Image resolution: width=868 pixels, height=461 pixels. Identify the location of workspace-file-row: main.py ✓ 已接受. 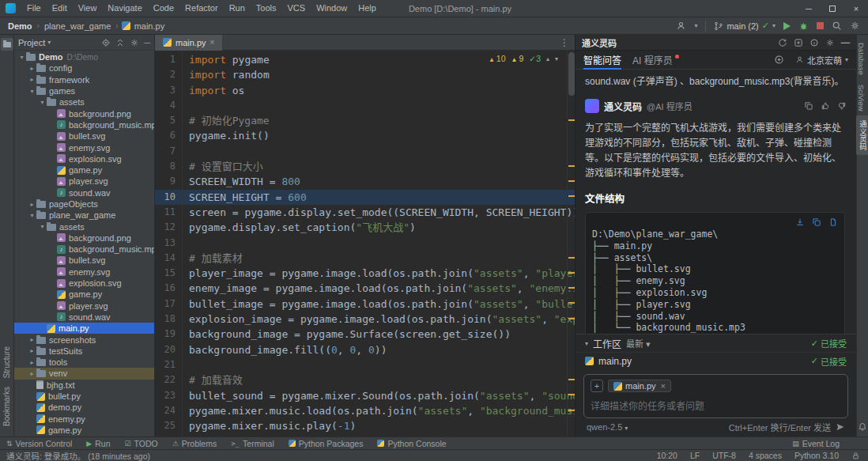
(716, 361).